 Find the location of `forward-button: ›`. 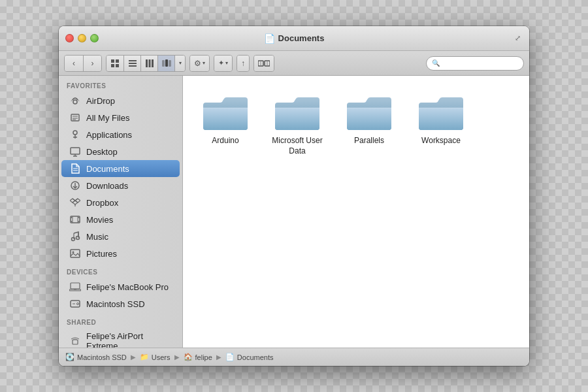

forward-button: › is located at coordinates (92, 63).